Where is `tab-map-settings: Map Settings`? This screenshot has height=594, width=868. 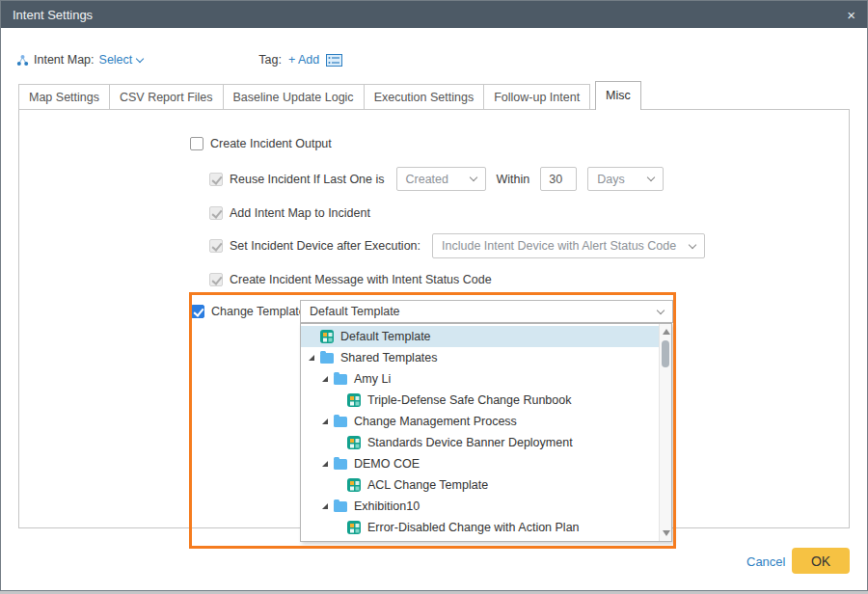
tab-map-settings: Map Settings is located at coordinates (64, 96).